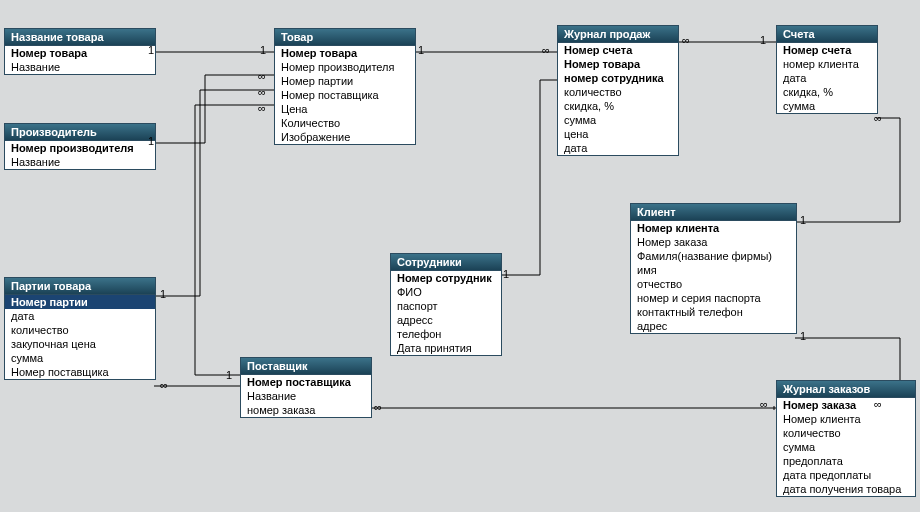 This screenshot has width=920, height=512. Describe the element at coordinates (345, 86) in the screenshot. I see `entity-tovar: Товар Номер товара Номер производителя Н…` at that location.